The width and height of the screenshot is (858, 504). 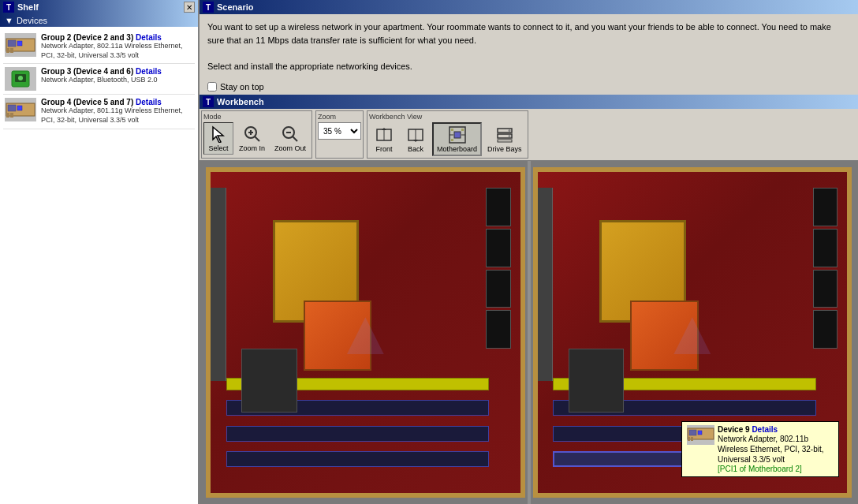 What do you see at coordinates (416, 139) in the screenshot?
I see `back-view-button: Back` at bounding box center [416, 139].